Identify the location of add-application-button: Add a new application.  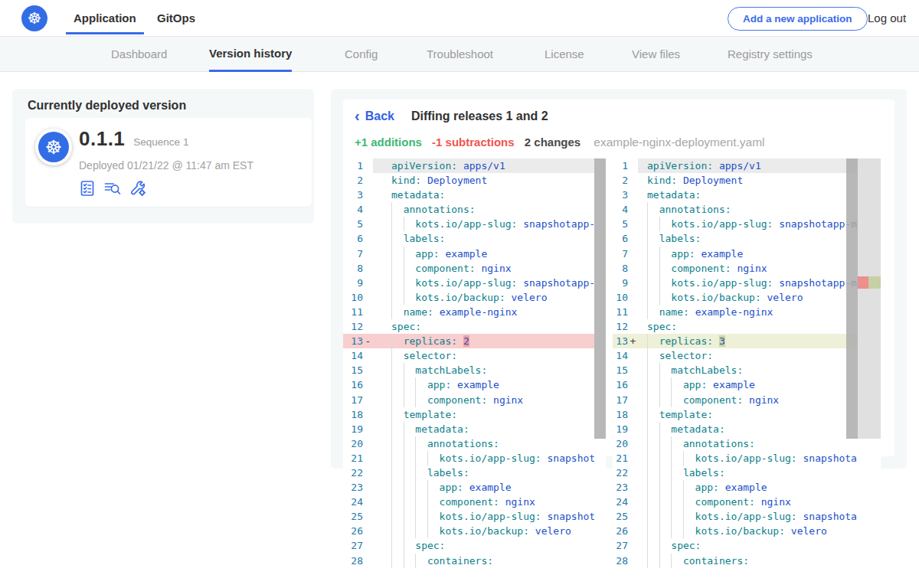
(798, 18).